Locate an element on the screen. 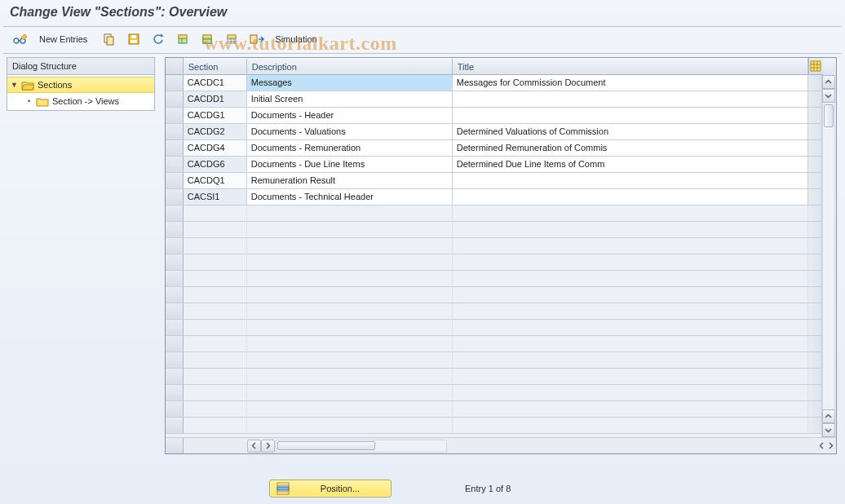  col-header-description: Description is located at coordinates (350, 67).